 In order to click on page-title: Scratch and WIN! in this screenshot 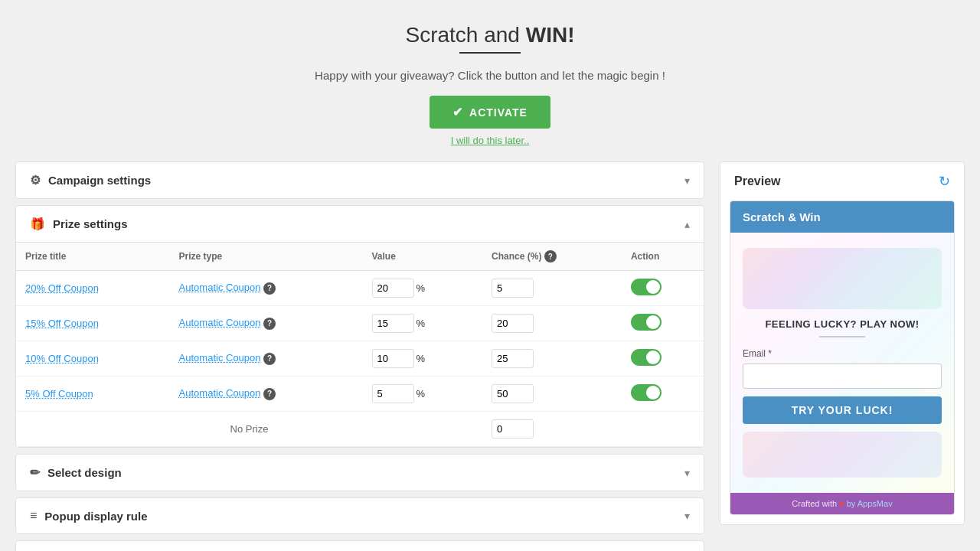, I will do `click(490, 35)`.